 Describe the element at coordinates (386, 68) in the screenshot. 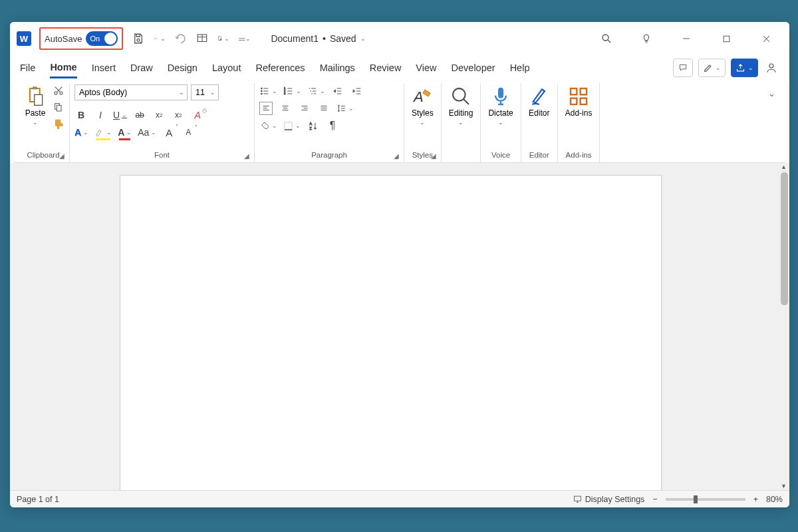

I see `tab-review: Review` at that location.